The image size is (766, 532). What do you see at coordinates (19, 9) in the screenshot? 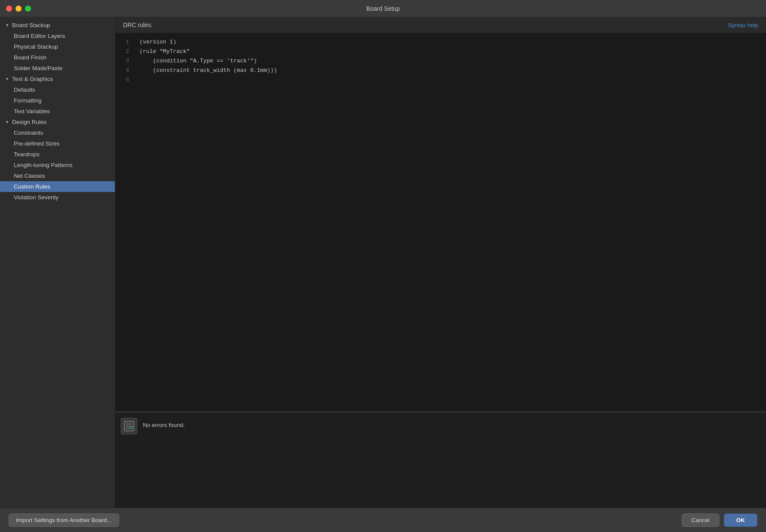
I see `window-controls` at bounding box center [19, 9].